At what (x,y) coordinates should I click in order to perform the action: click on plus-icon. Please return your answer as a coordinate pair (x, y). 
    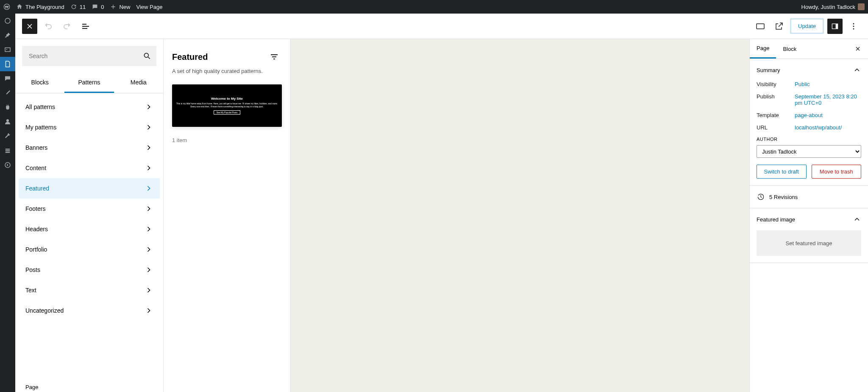
    Looking at the image, I should click on (113, 7).